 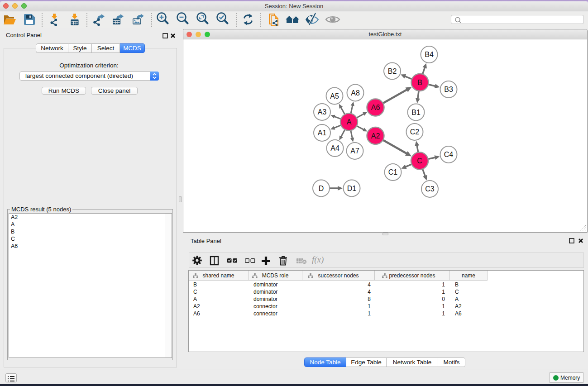 I want to click on svg-text: B2, so click(x=392, y=71).